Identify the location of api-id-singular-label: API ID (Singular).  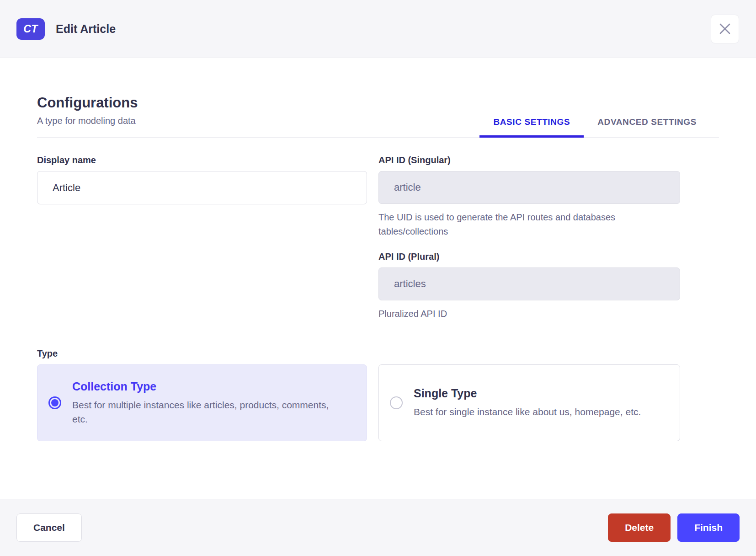
(529, 160).